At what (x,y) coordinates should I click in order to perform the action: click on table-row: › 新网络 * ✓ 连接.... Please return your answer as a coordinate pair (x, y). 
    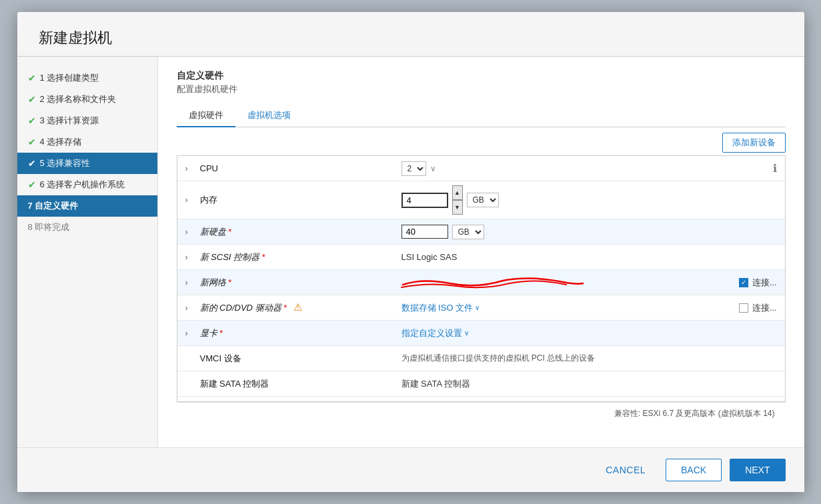
    Looking at the image, I should click on (482, 283).